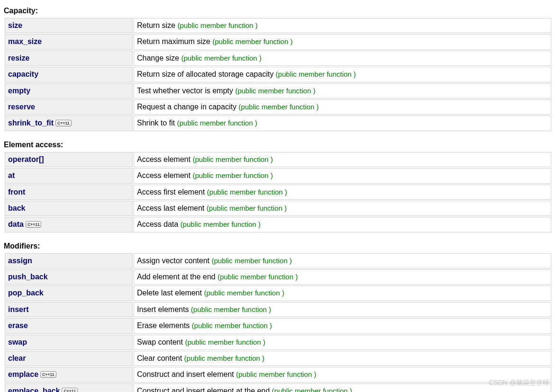  Describe the element at coordinates (278, 388) in the screenshot. I see `table-row: emplace_backC++11Construct and insert el…` at that location.